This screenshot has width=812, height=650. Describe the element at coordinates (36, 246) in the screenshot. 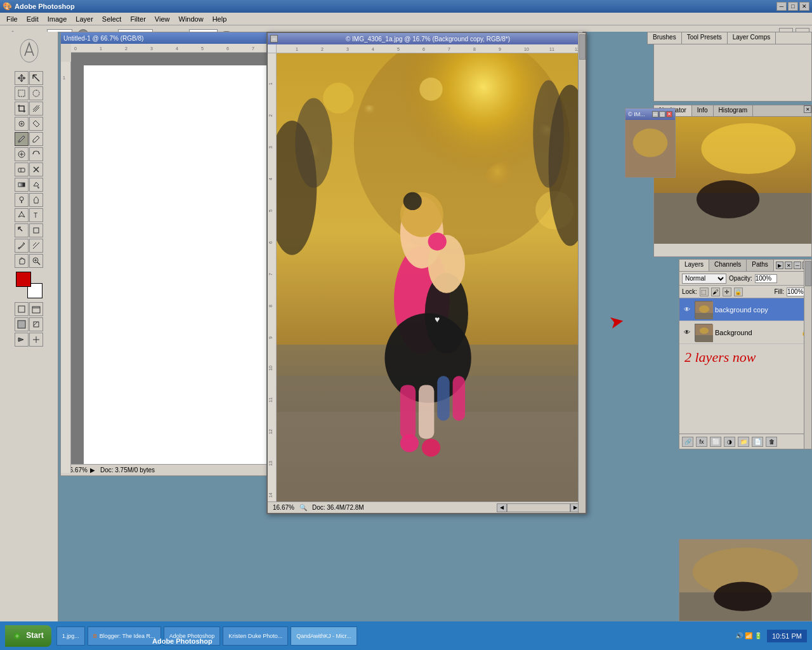

I see `measure-tool` at that location.